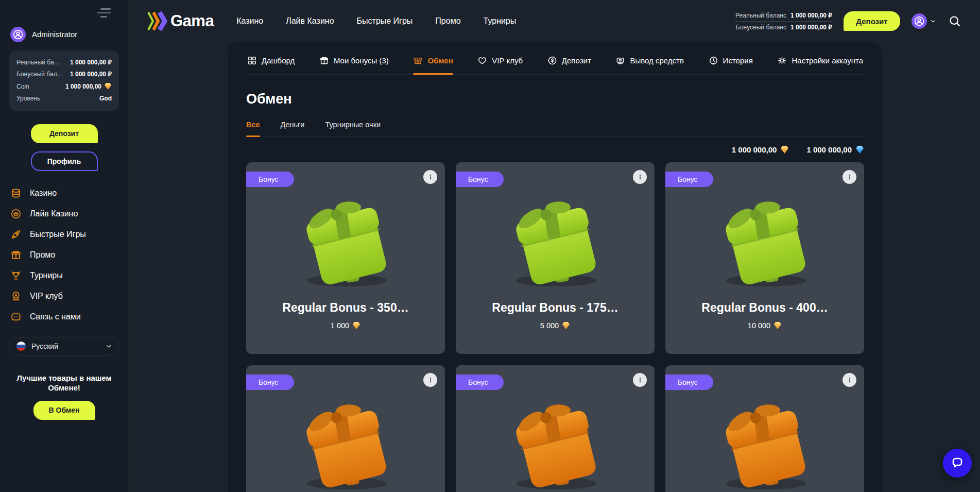 The image size is (980, 492). I want to click on sidebar-item-promo: Промо, so click(64, 255).